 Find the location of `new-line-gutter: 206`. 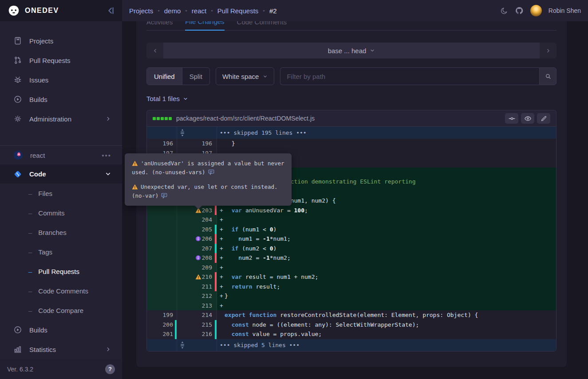

new-line-gutter: 206 is located at coordinates (197, 239).